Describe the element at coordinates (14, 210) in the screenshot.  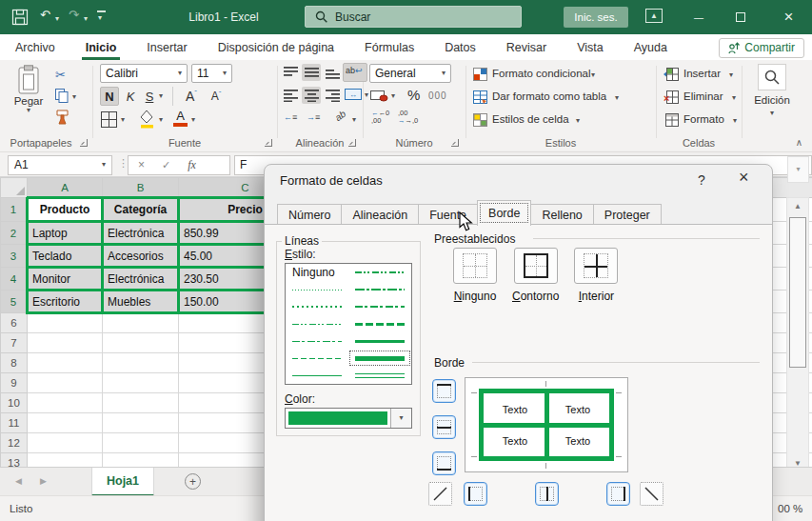
I see `row-header-1: 1` at that location.